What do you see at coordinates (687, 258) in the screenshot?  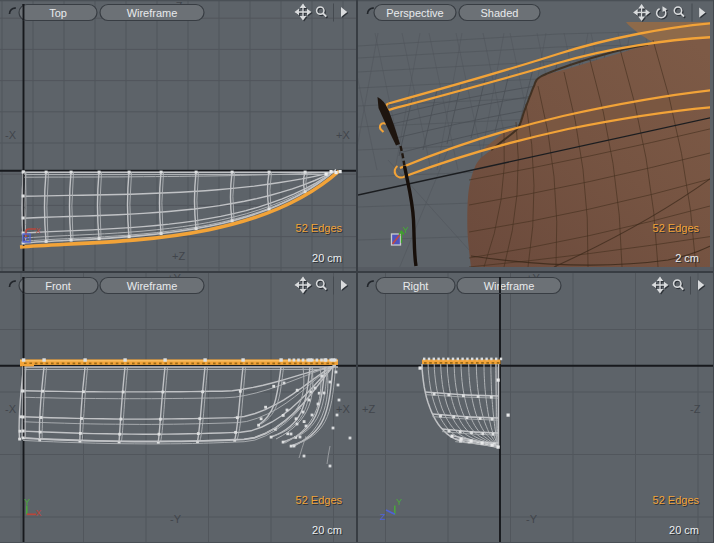 I see `svg-text: 2 cm` at bounding box center [687, 258].